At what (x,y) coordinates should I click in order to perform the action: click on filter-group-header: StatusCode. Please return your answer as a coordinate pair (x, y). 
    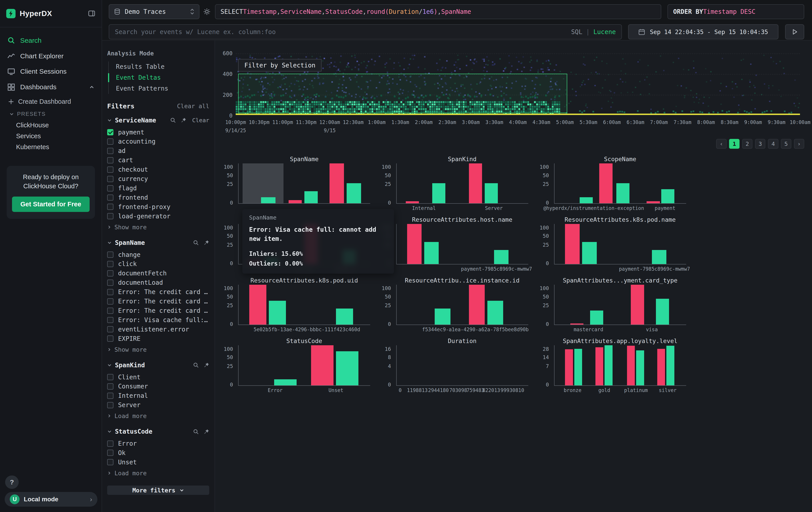
    Looking at the image, I should click on (158, 431).